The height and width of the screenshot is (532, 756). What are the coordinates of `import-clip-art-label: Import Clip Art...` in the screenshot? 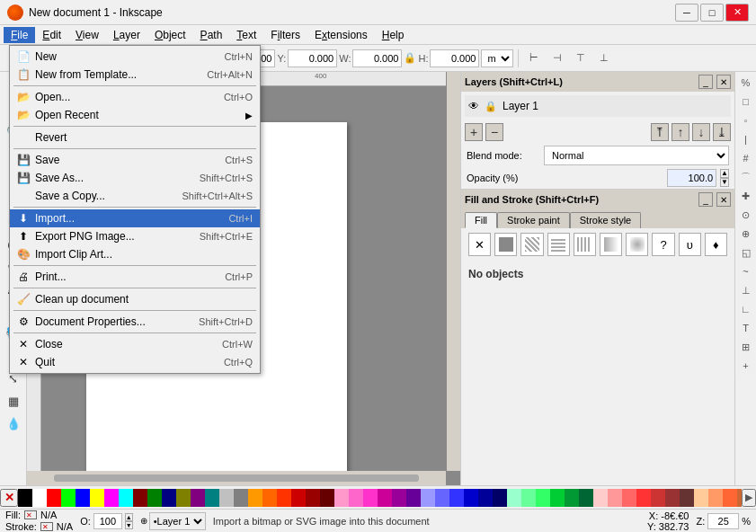 It's located at (144, 254).